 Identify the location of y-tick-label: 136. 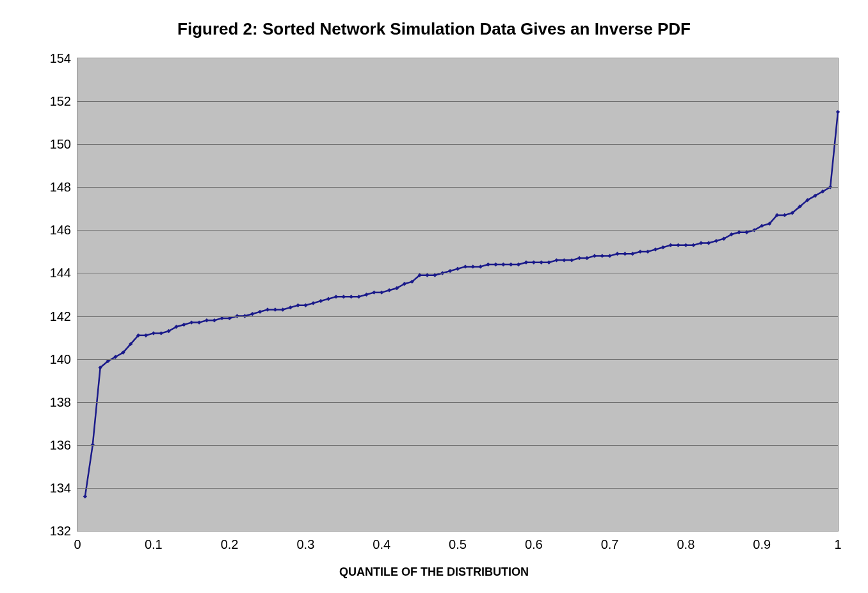
(60, 444).